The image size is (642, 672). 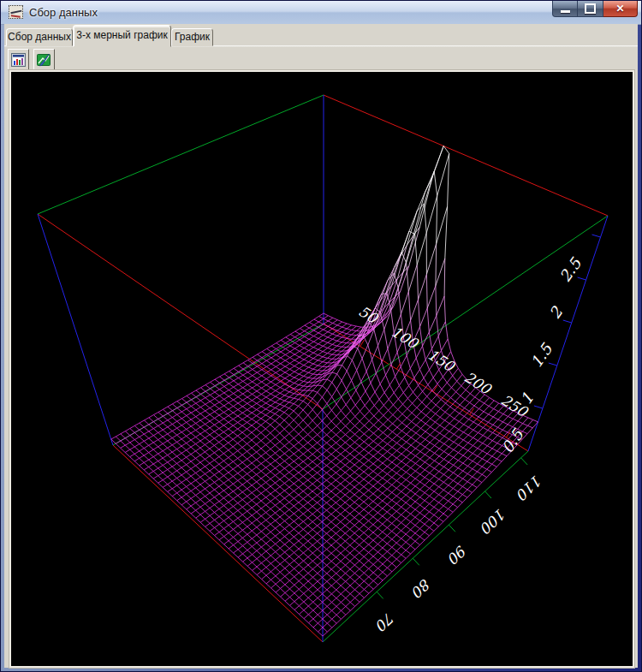 I want to click on minimize-icon, so click(x=565, y=12).